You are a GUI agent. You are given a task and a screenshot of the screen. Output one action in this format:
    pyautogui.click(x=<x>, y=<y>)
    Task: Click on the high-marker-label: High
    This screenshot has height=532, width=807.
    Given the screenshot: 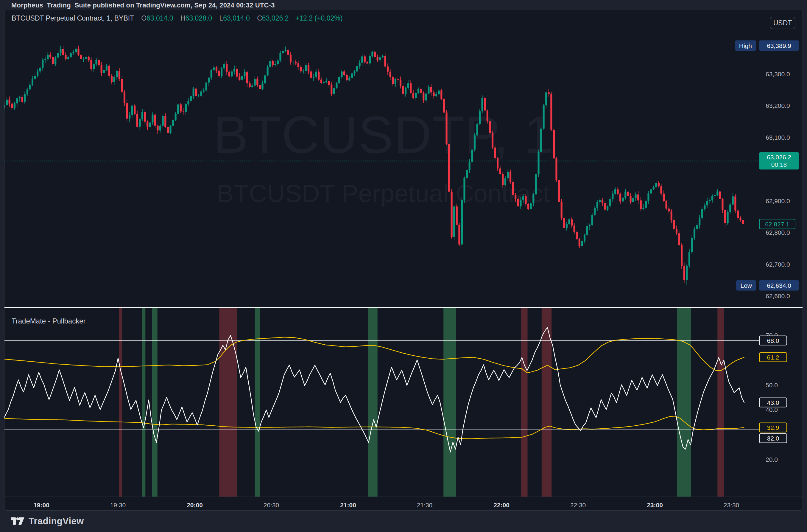 What is the action you would take?
    pyautogui.click(x=746, y=45)
    